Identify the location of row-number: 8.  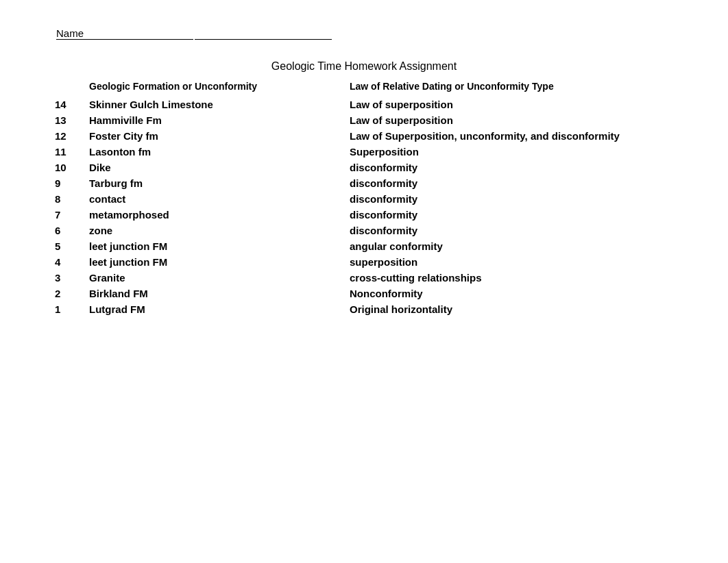
(72, 199).